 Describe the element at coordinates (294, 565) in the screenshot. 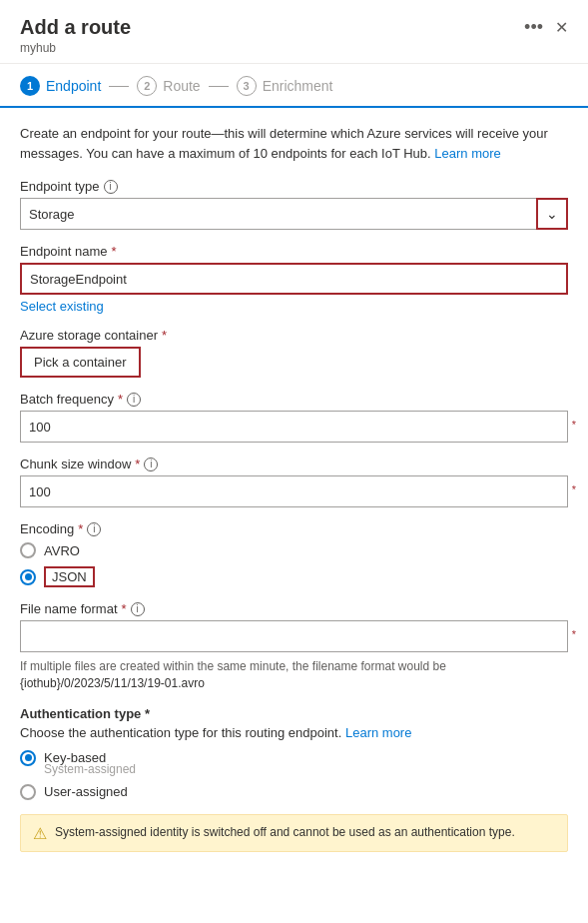

I see `encoding-radio-group: AVRO JSON` at that location.